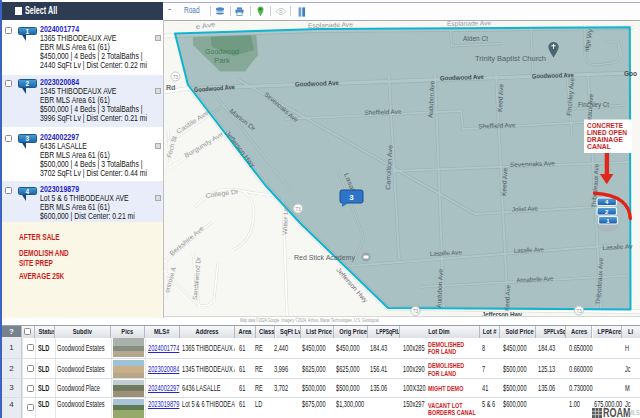  Describe the element at coordinates (526, 209) in the screenshot. I see `svg-text: Joliet Ave` at that location.